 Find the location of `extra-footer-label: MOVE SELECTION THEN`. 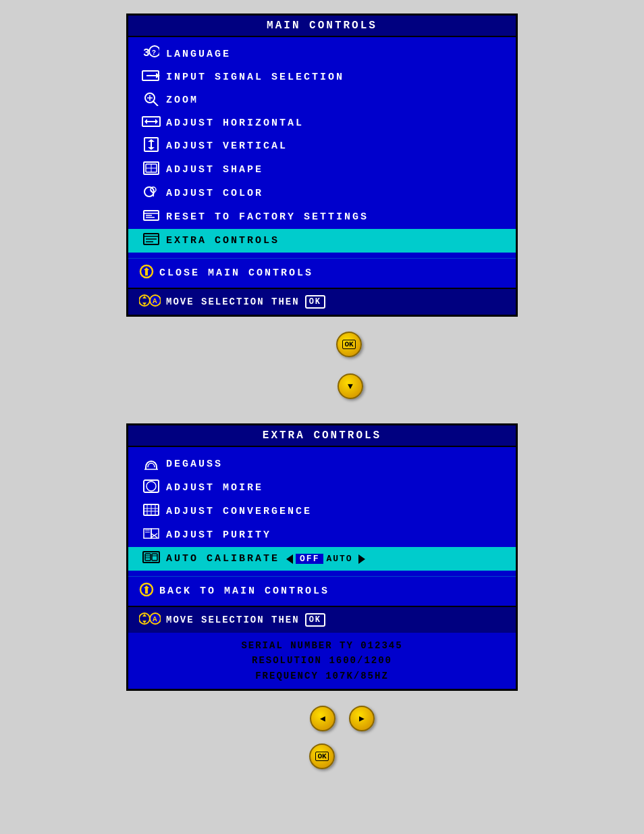

extra-footer-label: MOVE SELECTION THEN is located at coordinates (233, 620).